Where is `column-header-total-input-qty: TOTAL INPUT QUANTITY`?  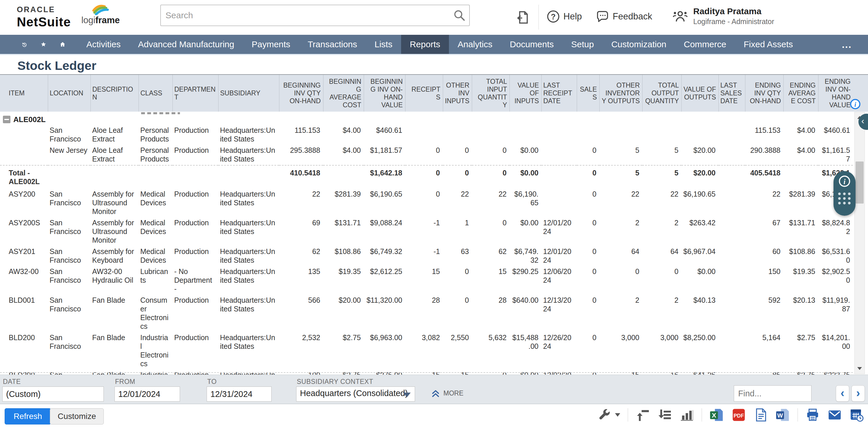 column-header-total-input-qty: TOTAL INPUT QUANTITY is located at coordinates (491, 93).